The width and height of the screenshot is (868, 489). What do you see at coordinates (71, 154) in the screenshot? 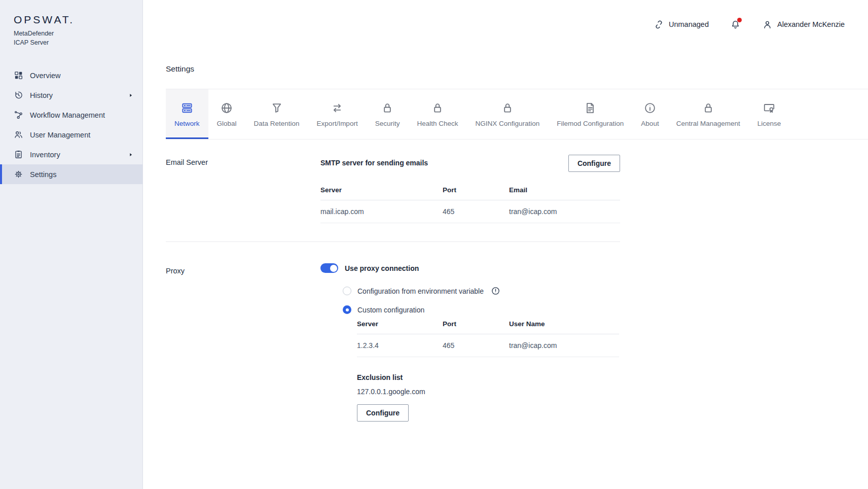
I see `sidebar-item-inventory: Inventory` at bounding box center [71, 154].